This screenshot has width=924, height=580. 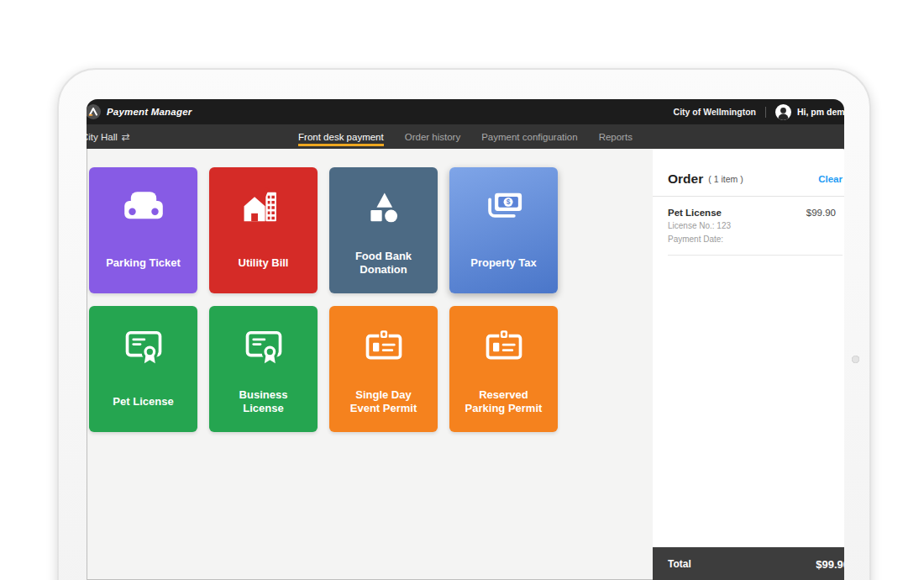 What do you see at coordinates (504, 263) in the screenshot?
I see `tile-label: Property Tax` at bounding box center [504, 263].